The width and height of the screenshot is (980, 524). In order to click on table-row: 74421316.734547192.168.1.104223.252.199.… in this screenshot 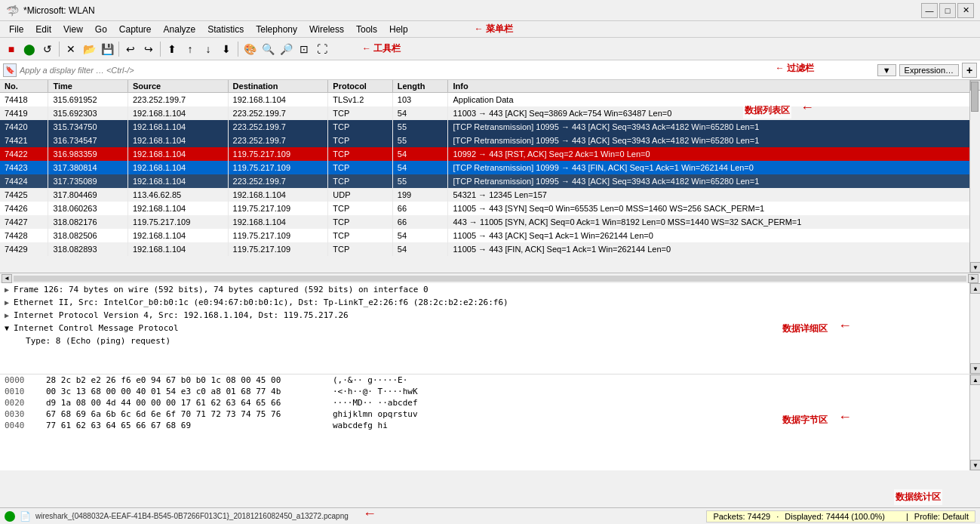, I will do `click(490, 140)`.